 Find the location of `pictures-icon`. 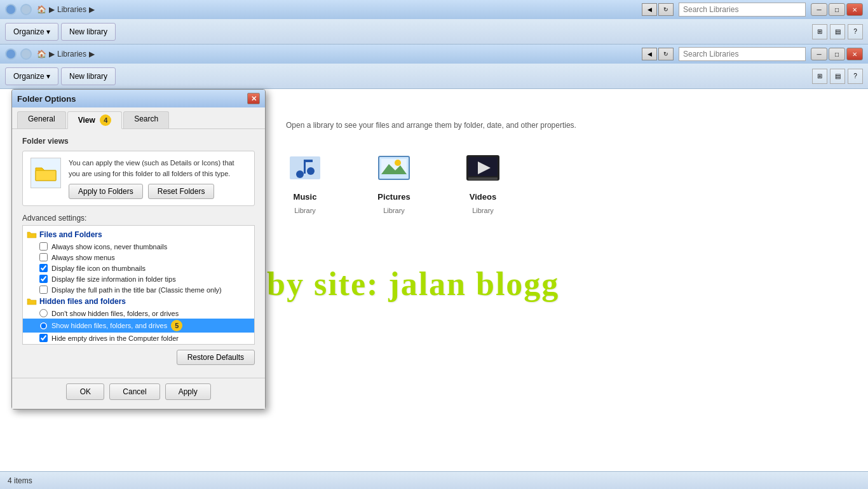

pictures-icon is located at coordinates (394, 168).